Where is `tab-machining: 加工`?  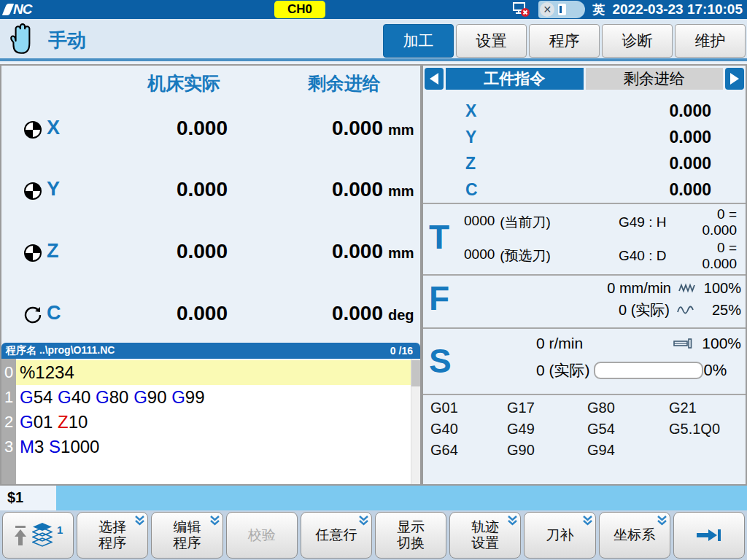 tab-machining: 加工 is located at coordinates (419, 41).